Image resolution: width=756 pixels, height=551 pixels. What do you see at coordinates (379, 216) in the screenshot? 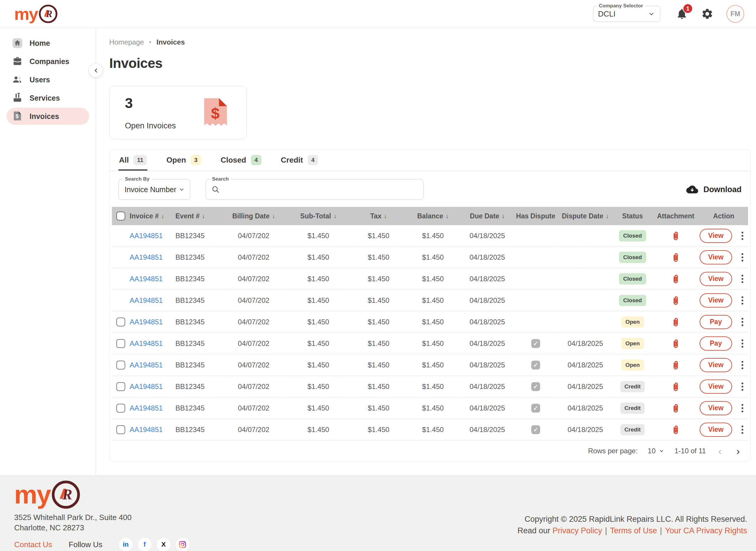
I see `column-header-tax: Tax↓` at bounding box center [379, 216].